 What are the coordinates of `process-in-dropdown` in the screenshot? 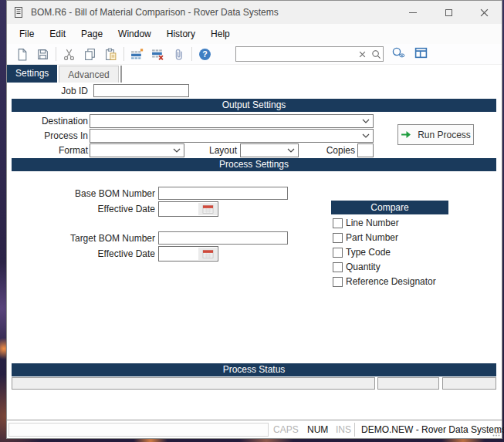 It's located at (232, 136).